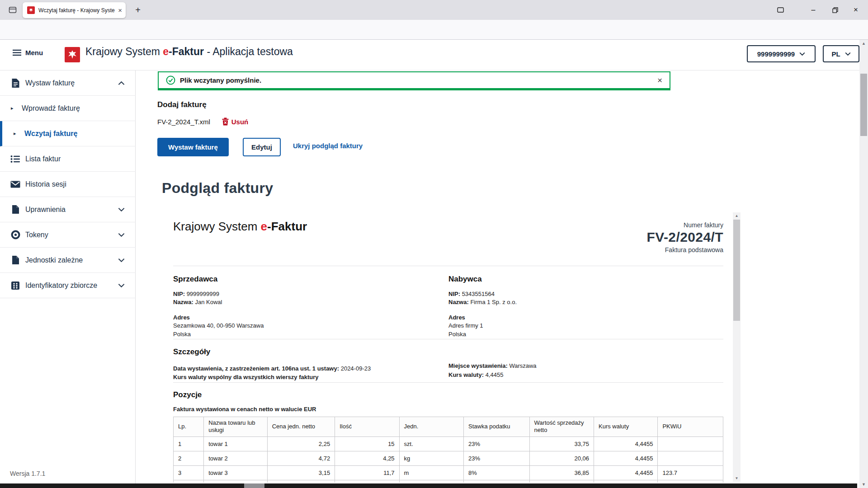  What do you see at coordinates (68, 184) in the screenshot?
I see `sidebar-item-historia-sesji: Historia sesji` at bounding box center [68, 184].